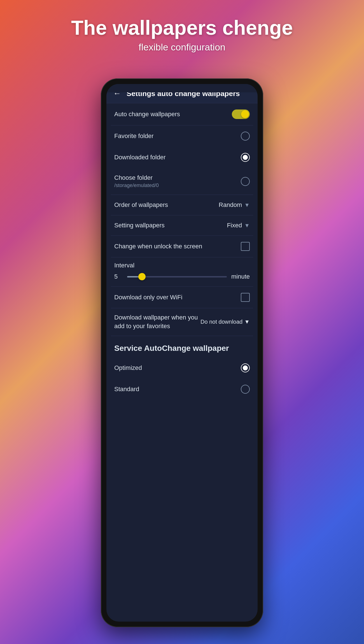  Describe the element at coordinates (225, 322) in the screenshot. I see `download-favorites-dropdown: Do not download ▼` at that location.